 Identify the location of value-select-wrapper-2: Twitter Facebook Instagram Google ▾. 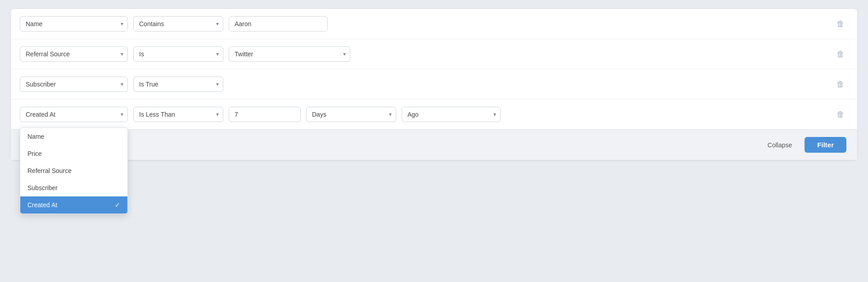
(289, 54).